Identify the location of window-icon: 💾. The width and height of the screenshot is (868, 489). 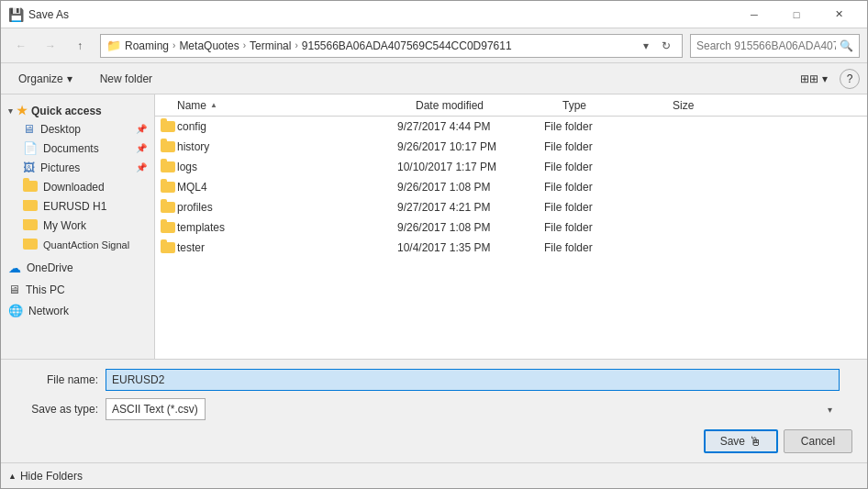
(16, 15).